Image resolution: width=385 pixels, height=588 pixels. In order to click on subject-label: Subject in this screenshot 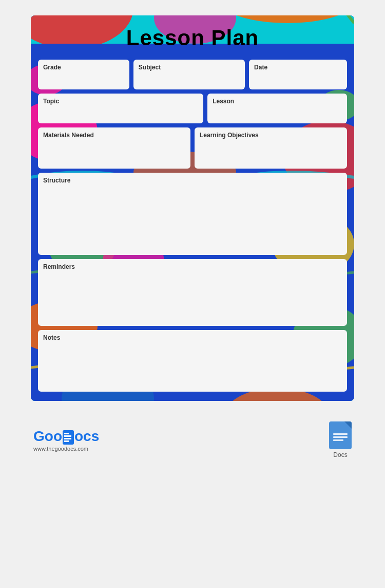, I will do `click(189, 67)`.